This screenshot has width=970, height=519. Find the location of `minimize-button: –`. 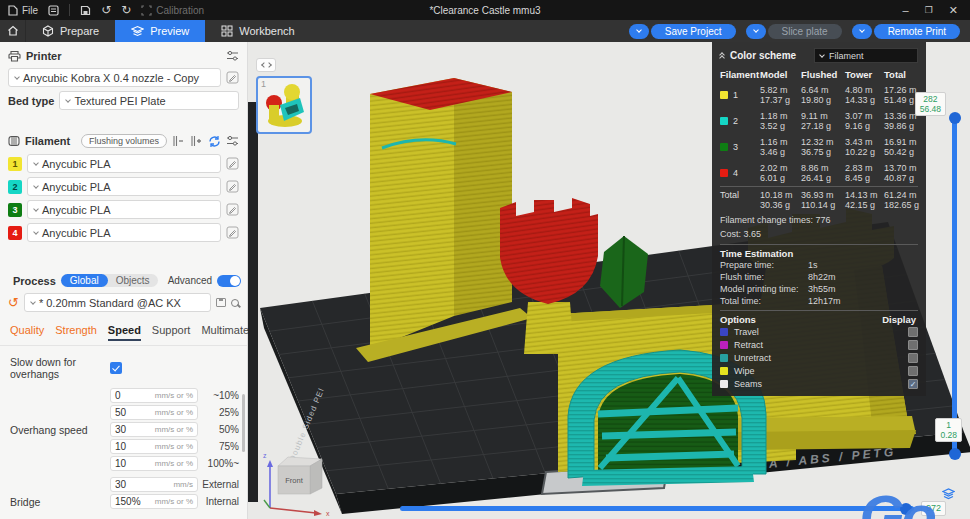

minimize-button: – is located at coordinates (906, 10).